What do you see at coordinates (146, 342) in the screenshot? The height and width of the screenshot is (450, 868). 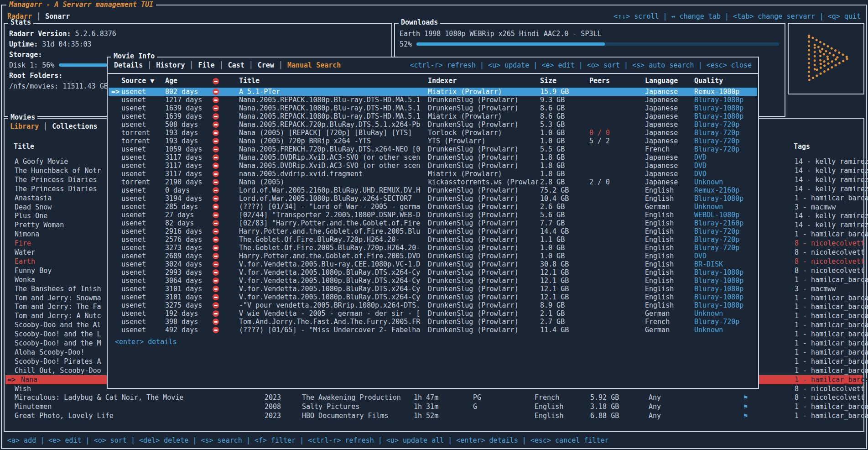 I see `modal-footer-hint: <enter> details` at bounding box center [146, 342].